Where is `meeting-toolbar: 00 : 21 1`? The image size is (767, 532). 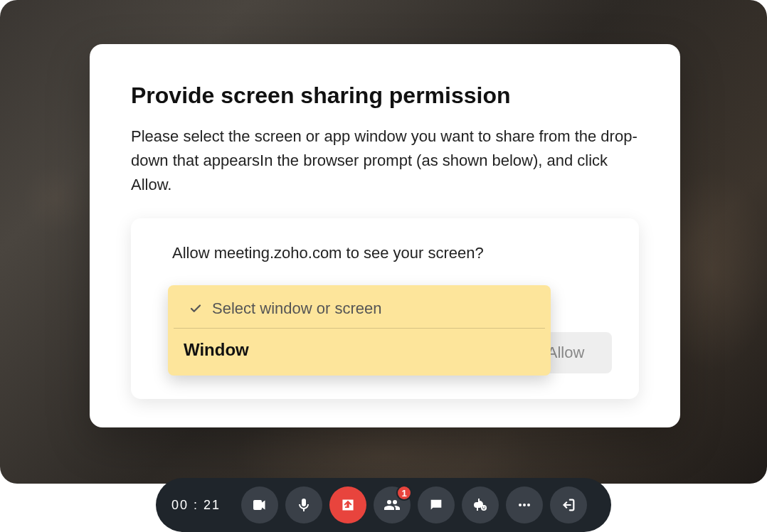 meeting-toolbar: 00 : 21 1 is located at coordinates (384, 505).